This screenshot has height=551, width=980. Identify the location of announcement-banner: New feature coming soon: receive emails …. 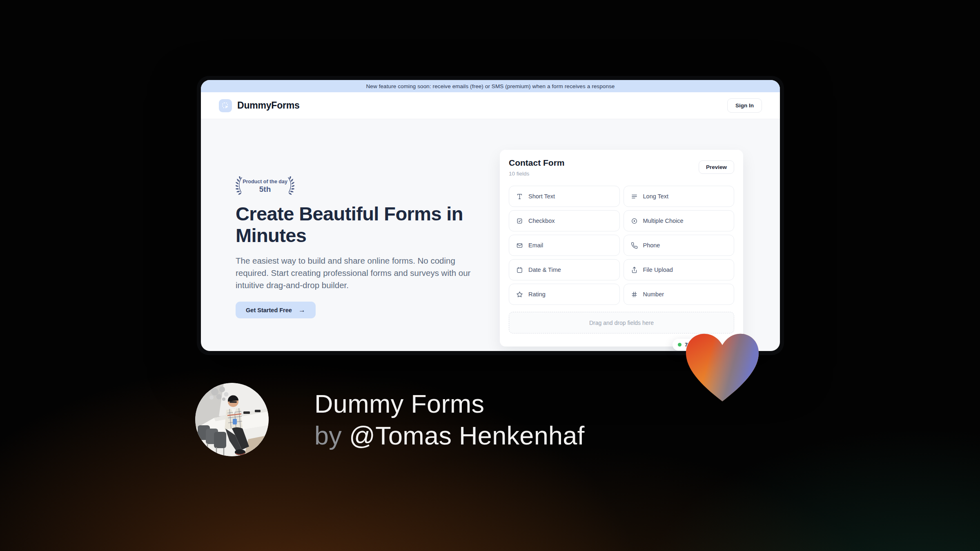
(490, 86).